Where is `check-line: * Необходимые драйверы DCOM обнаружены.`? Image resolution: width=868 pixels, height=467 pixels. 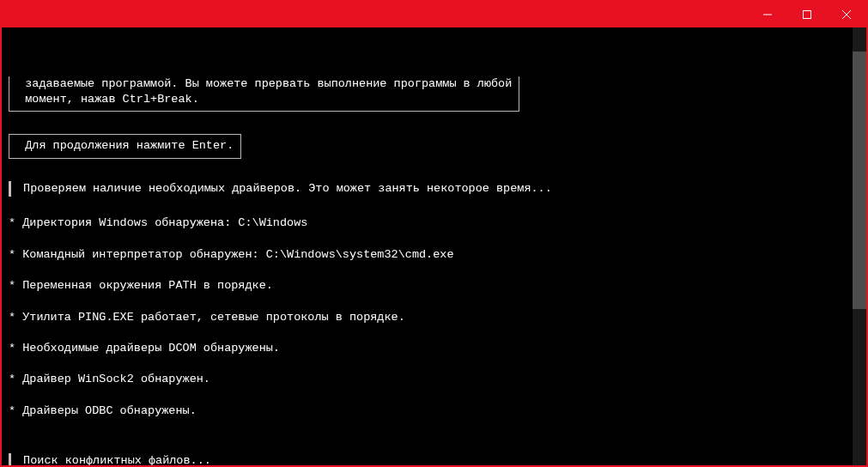 check-line: * Необходимые драйверы DCOM обнаружены. is located at coordinates (426, 349).